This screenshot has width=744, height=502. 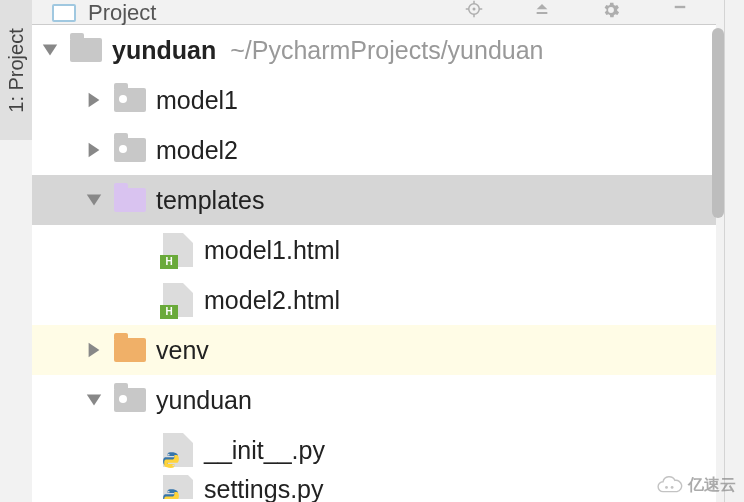 I want to click on tree-item-label: settings.py, so click(x=264, y=488).